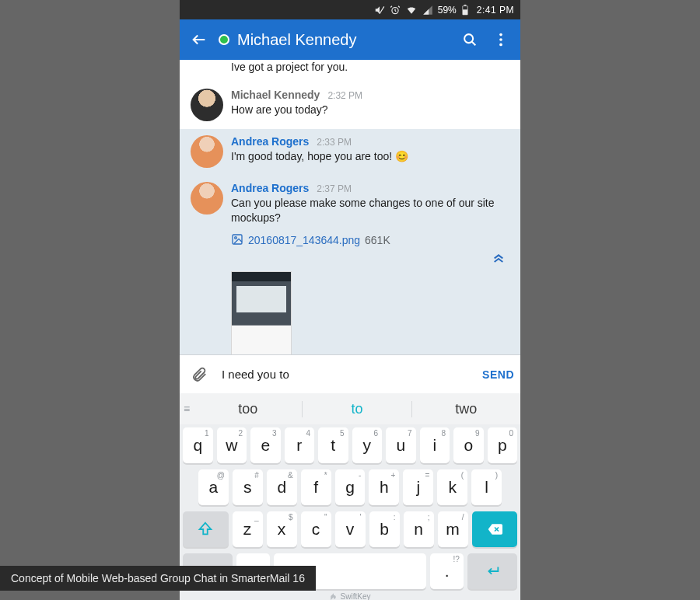 The image size is (700, 600). I want to click on message-row: Andrea Rogers 2:33 PM I'm good today, ho…, so click(350, 152).